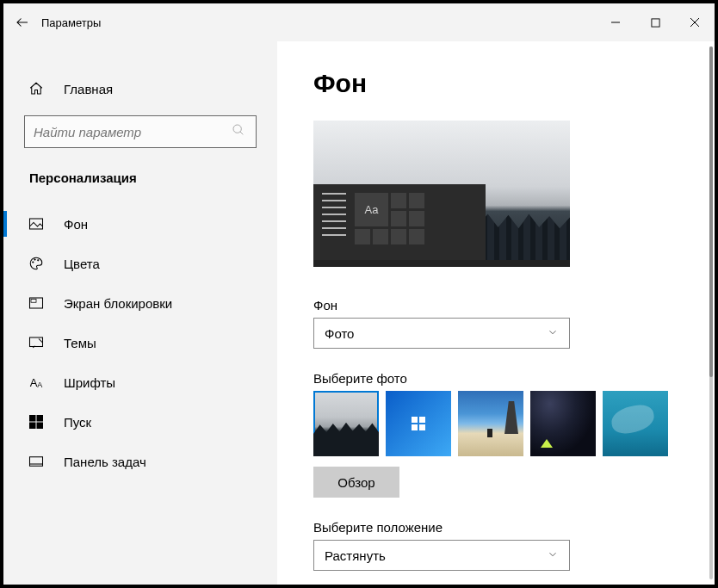  Describe the element at coordinates (140, 303) in the screenshot. I see `sidebar-item-lockscreen: Экран блокировки` at that location.